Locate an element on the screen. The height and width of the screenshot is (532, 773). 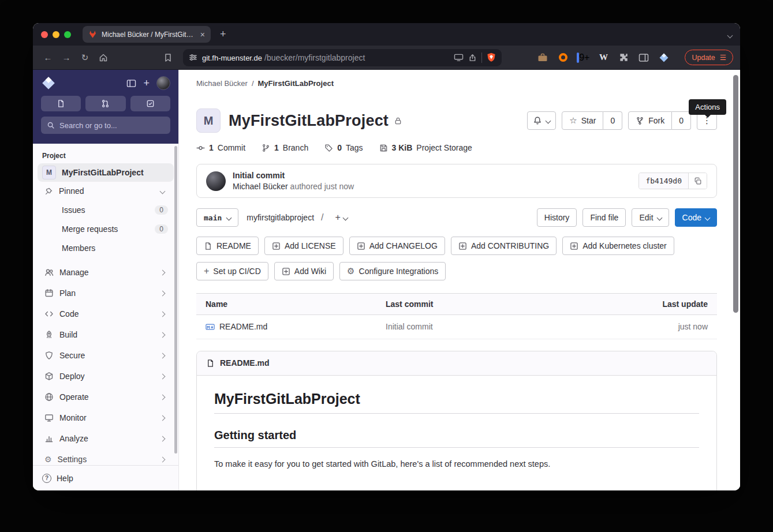
column-header-name: Name is located at coordinates (286, 305).